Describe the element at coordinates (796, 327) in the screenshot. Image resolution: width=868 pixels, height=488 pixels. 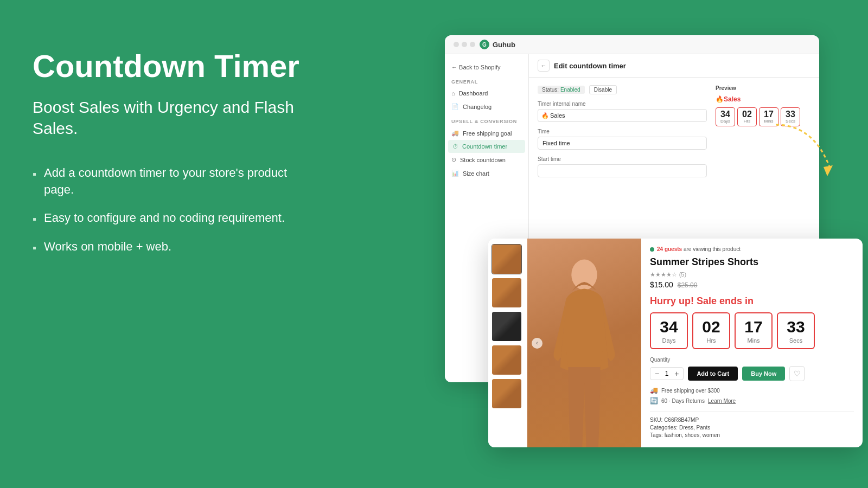
I see `countdown-secs: 33` at that location.